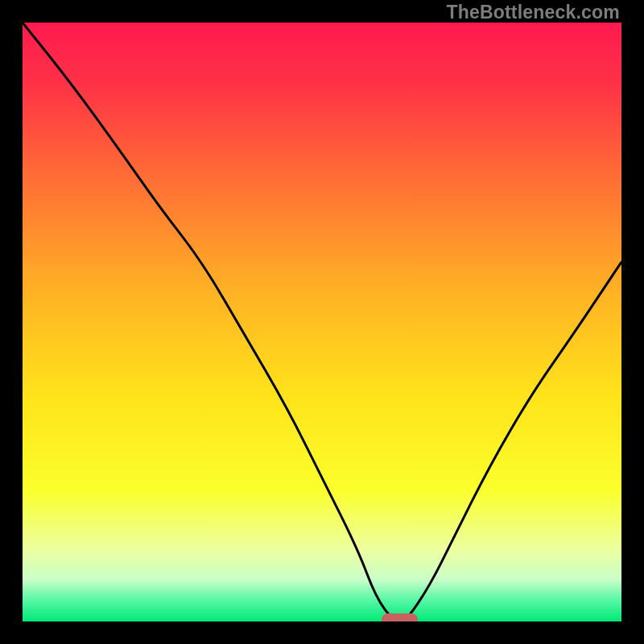  What do you see at coordinates (533, 13) in the screenshot?
I see `watermark-text: TheBottleneck.com` at bounding box center [533, 13].